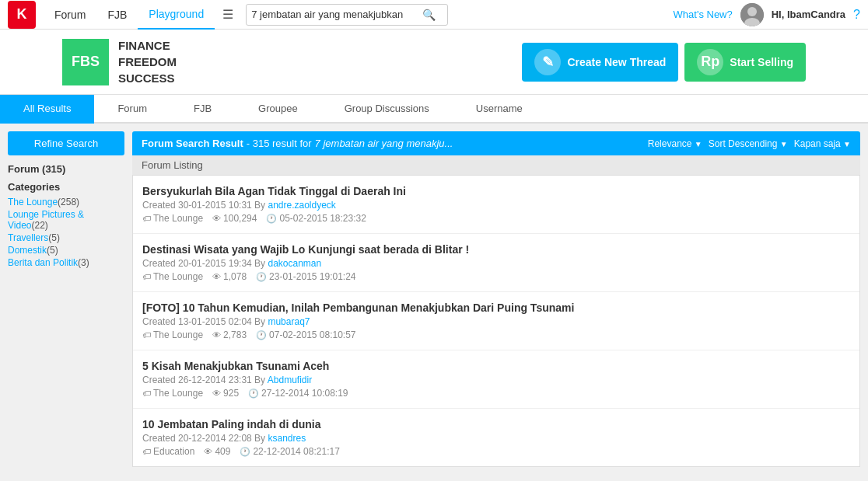 This screenshot has width=868, height=481. What do you see at coordinates (496, 143) in the screenshot?
I see `result-header: Forum Search Result - 315 result for 7 j…` at bounding box center [496, 143].